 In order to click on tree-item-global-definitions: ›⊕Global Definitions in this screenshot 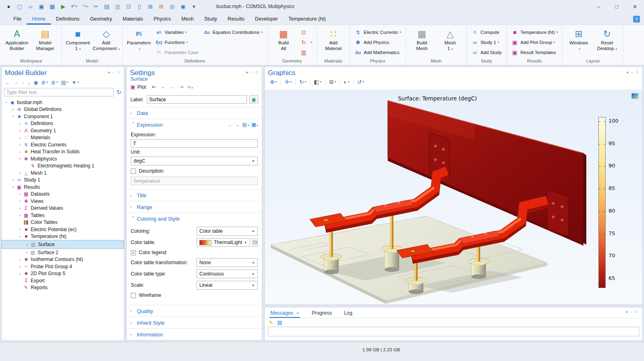, I will do `click(63, 110)`.